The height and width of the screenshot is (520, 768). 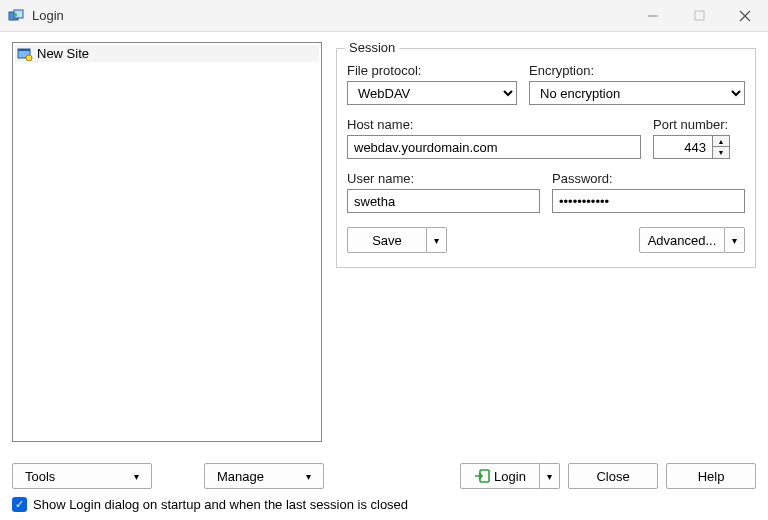 What do you see at coordinates (432, 93) in the screenshot?
I see `file-protocol-select: WebDAV` at bounding box center [432, 93].